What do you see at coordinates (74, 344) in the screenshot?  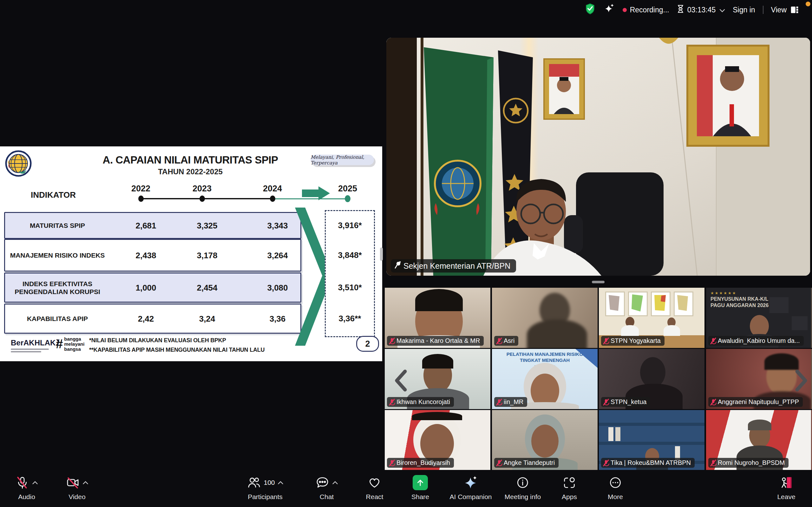 I see `bangga-line: melayani` at bounding box center [74, 344].